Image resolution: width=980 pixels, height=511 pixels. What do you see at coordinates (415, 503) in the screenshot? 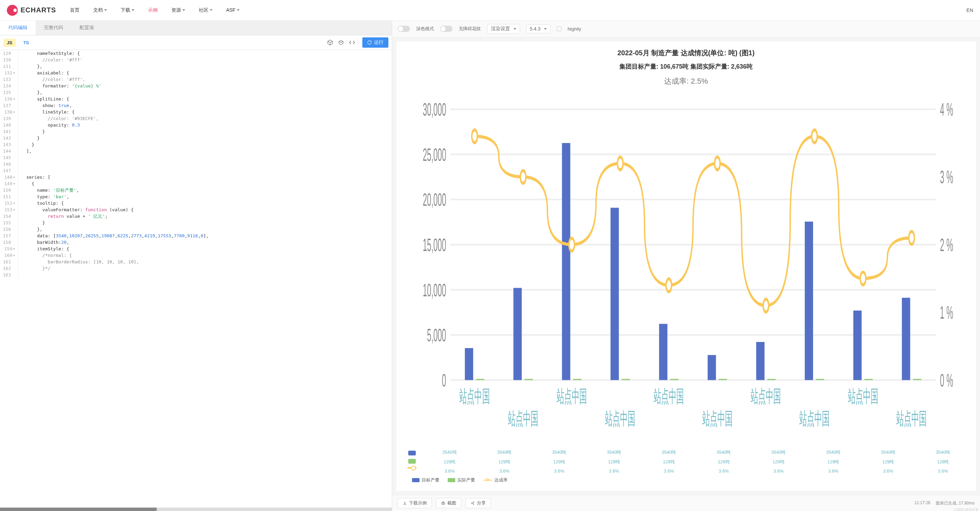
I see `download-button: 下载示例` at bounding box center [415, 503].